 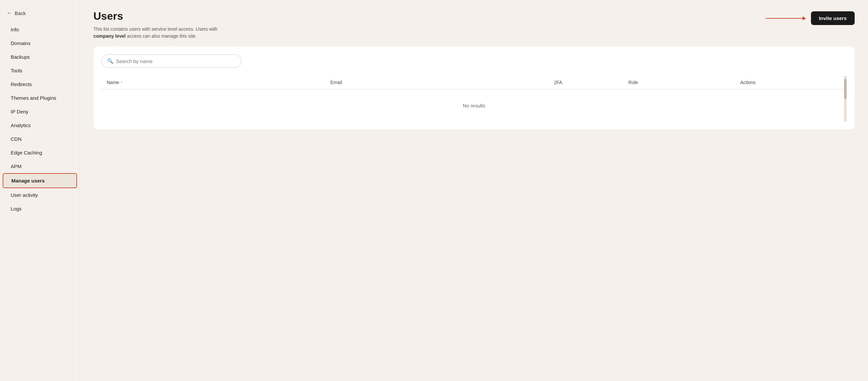 What do you see at coordinates (113, 83) in the screenshot?
I see `col-name-label: Name` at bounding box center [113, 83].